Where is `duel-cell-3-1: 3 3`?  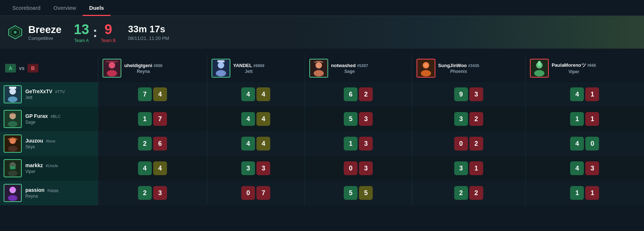 duel-cell-3-1: 3 3 is located at coordinates (256, 168).